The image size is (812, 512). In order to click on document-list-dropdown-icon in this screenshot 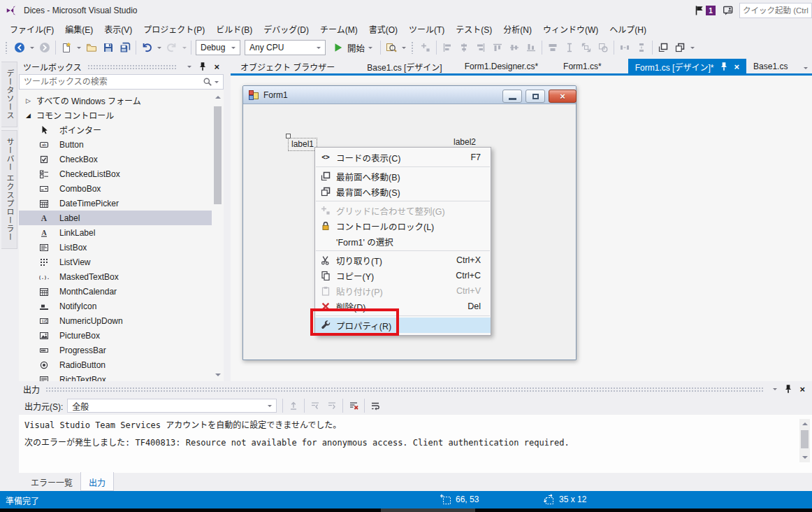, I will do `click(806, 69)`.